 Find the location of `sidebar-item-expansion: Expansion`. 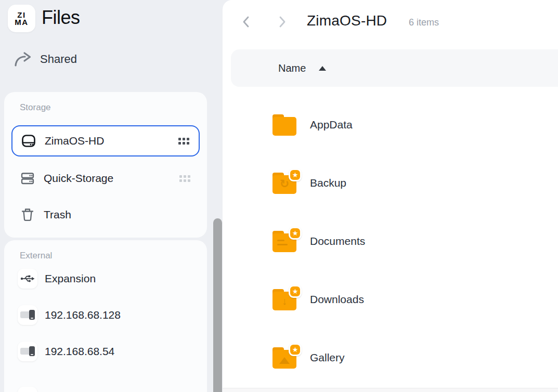

sidebar-item-expansion: Expansion is located at coordinates (57, 279).